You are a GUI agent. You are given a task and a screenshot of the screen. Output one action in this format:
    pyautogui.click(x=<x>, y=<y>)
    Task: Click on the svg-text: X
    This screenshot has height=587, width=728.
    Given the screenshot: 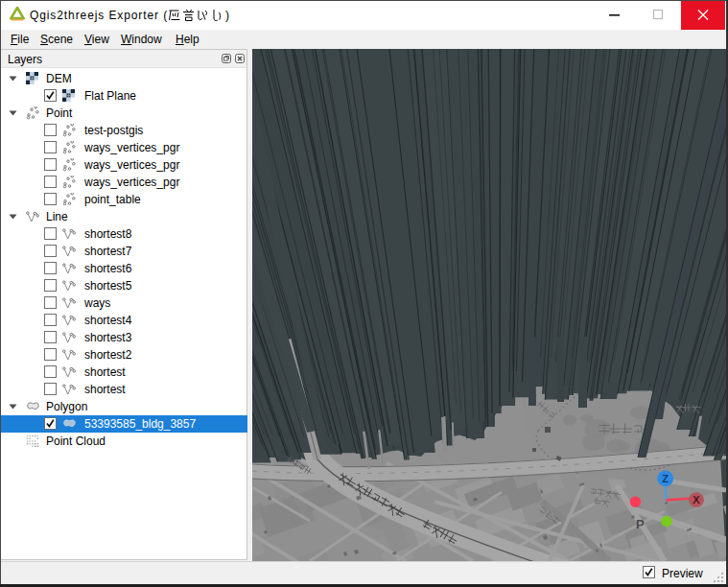 What is the action you would take?
    pyautogui.click(x=696, y=500)
    